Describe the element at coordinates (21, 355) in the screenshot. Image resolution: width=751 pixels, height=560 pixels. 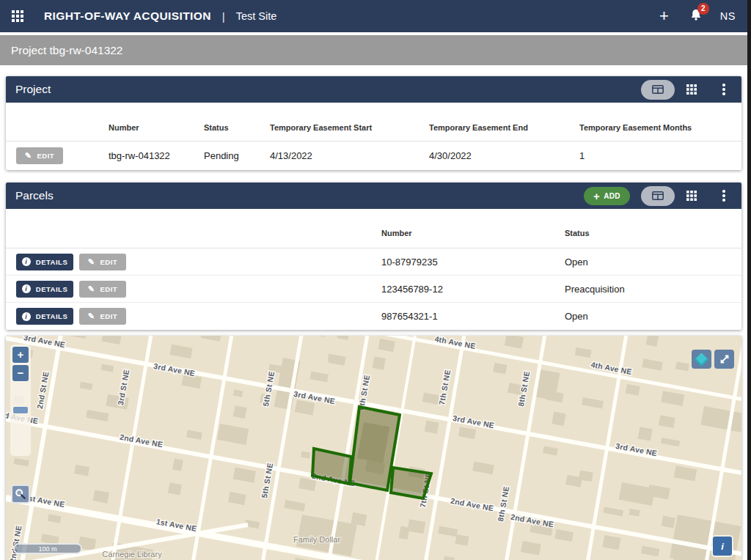
I see `zoom-in-button: +` at that location.